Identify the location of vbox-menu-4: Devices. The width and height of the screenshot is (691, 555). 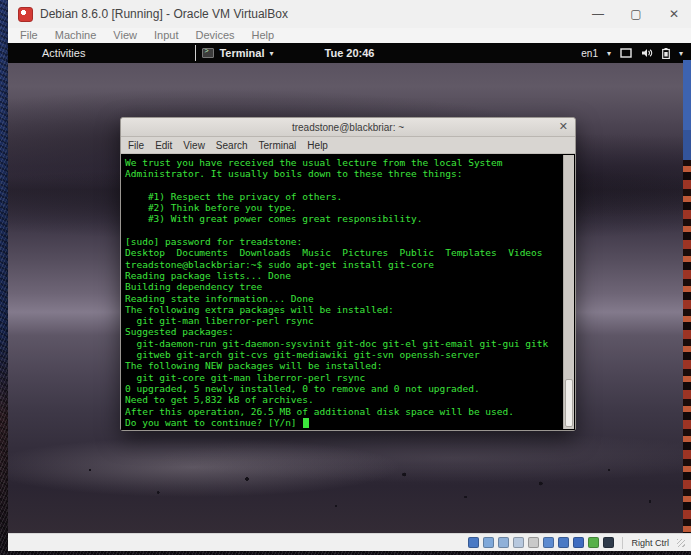
(214, 36).